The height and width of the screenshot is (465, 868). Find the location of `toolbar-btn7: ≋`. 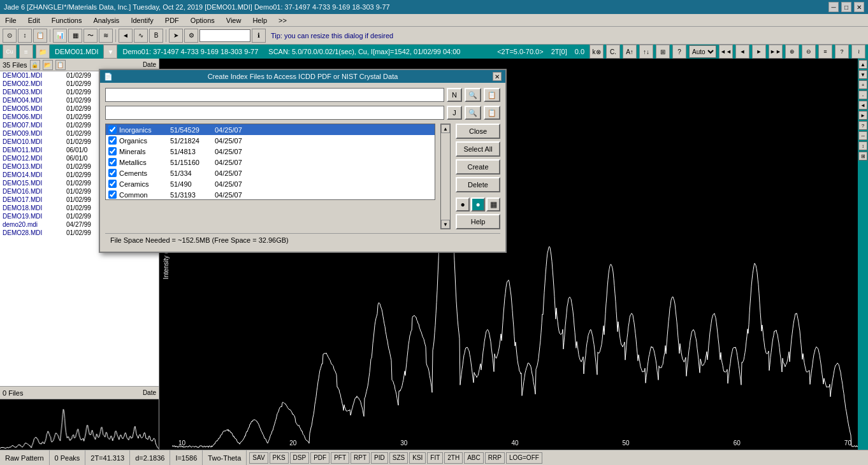

toolbar-btn7: ≋ is located at coordinates (106, 36).